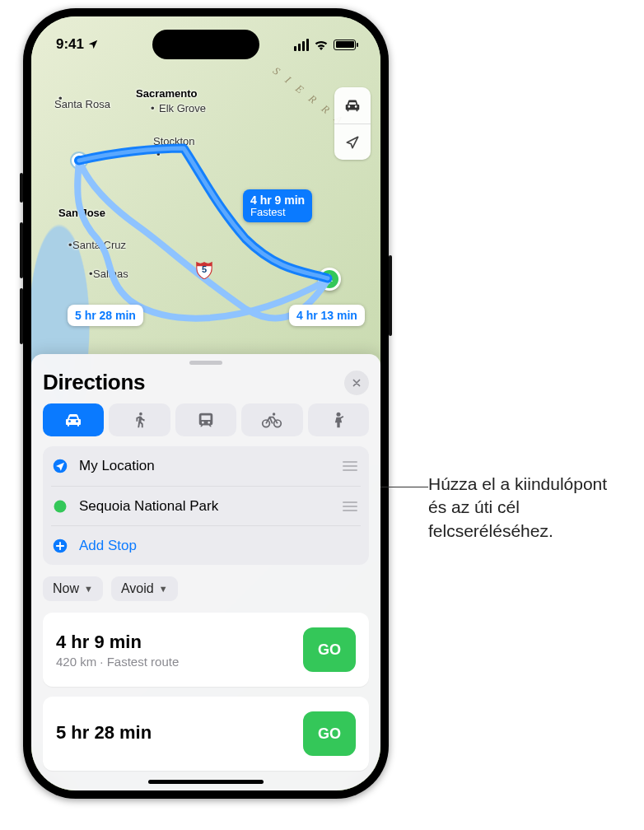 The height and width of the screenshot is (830, 644). Describe the element at coordinates (166, 94) in the screenshot. I see `map-city-label: Sacramento` at that location.